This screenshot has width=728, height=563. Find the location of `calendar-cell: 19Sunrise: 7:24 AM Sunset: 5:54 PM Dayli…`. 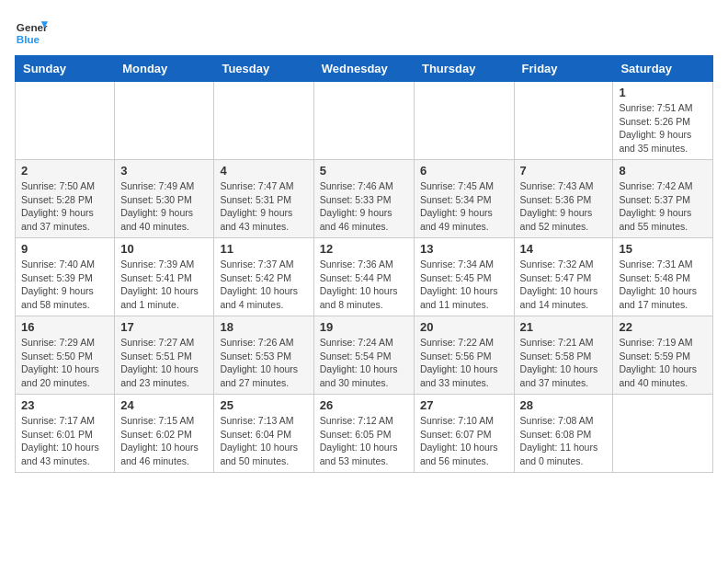

calendar-cell: 19Sunrise: 7:24 AM Sunset: 5:54 PM Dayli… is located at coordinates (364, 355).